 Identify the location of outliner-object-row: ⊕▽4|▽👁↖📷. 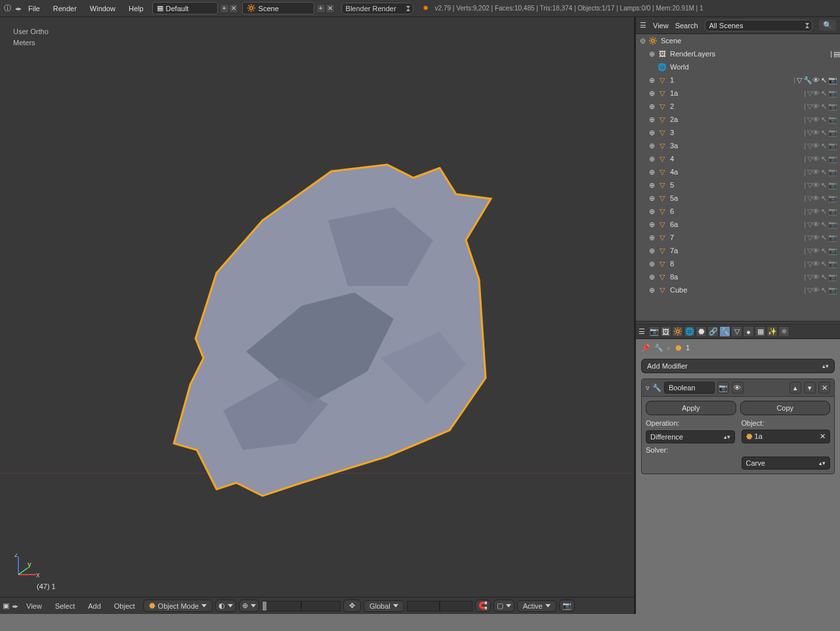
(738, 159).